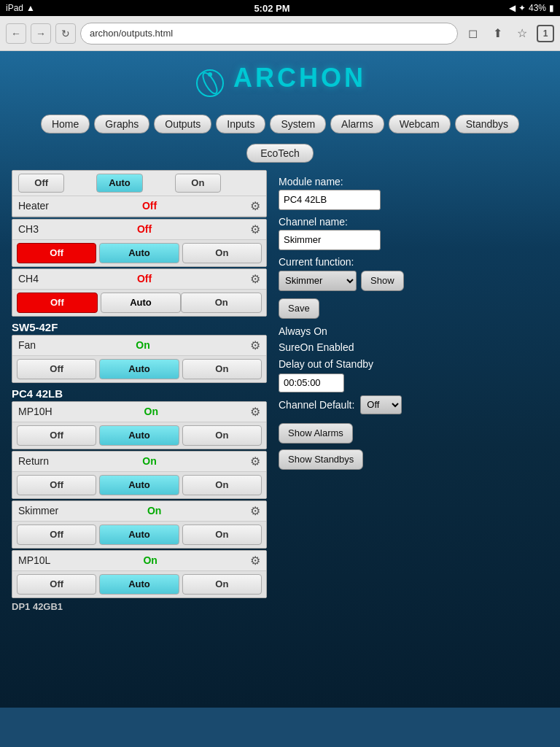 The image size is (560, 747). Describe the element at coordinates (139, 584) in the screenshot. I see `auto-btn-mp10l: Auto` at that location.